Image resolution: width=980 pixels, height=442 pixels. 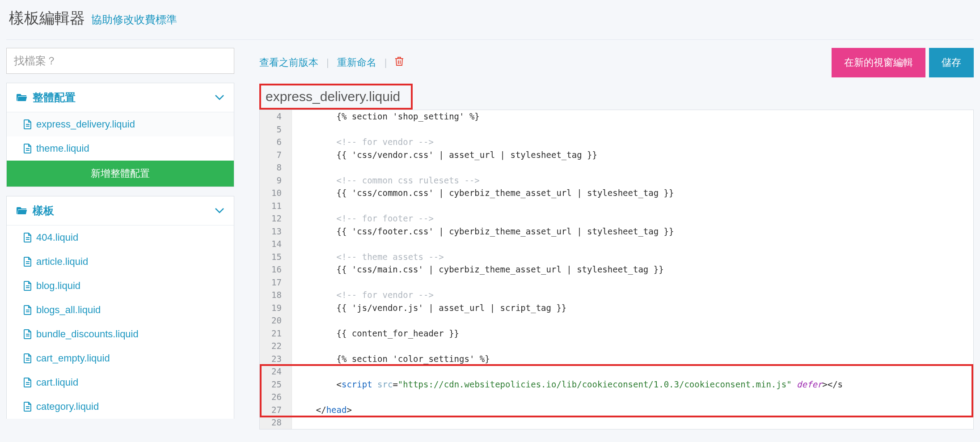 I want to click on code-line: 8, so click(x=617, y=167).